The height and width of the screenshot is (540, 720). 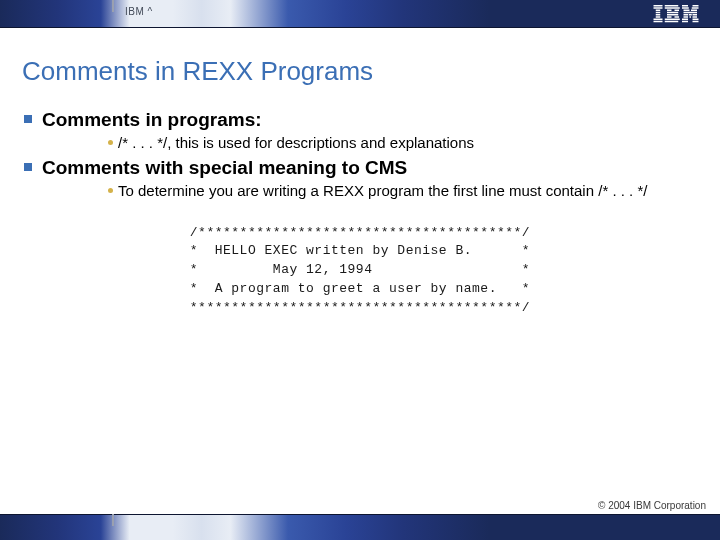 What do you see at coordinates (360, 143) in the screenshot?
I see `sub-bullet-item: /* . . . */, this is used for descriptio…` at bounding box center [360, 143].